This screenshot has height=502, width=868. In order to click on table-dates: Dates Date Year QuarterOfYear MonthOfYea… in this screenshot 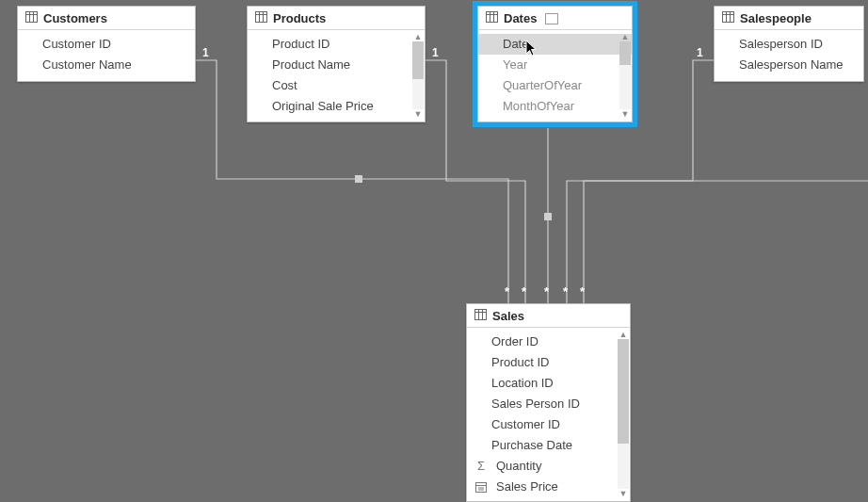, I will do `click(555, 64)`.